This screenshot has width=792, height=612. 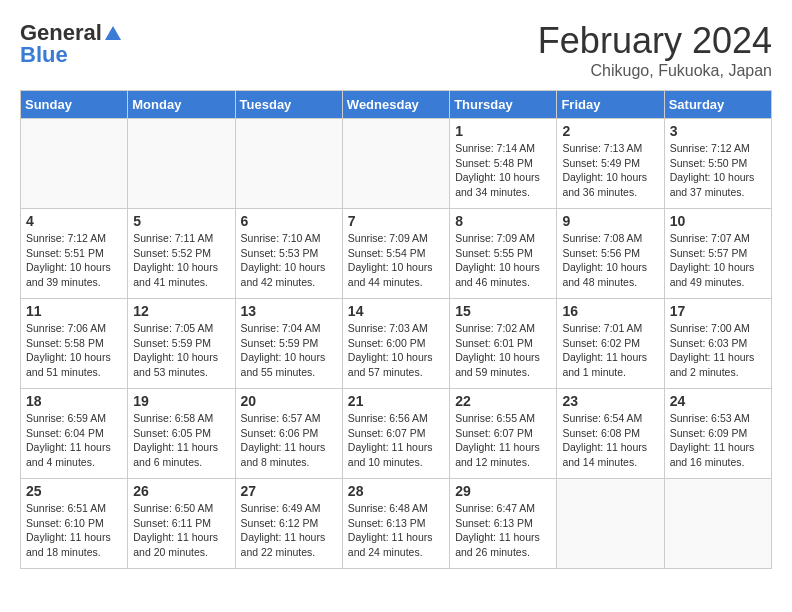 What do you see at coordinates (504, 254) in the screenshot?
I see `calendar-cell: 8Sunrise: 7:09 AM Sunset: 5:55 PM Daylig…` at bounding box center [504, 254].